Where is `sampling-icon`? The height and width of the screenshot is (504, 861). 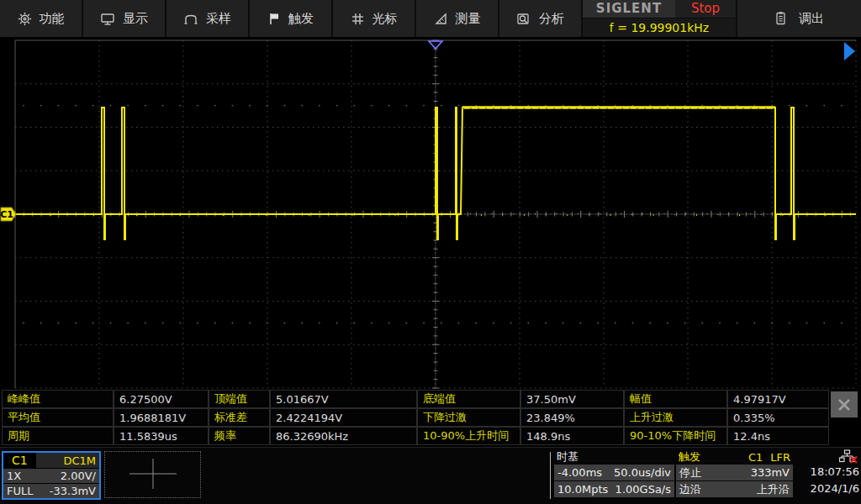
sampling-icon is located at coordinates (191, 18).